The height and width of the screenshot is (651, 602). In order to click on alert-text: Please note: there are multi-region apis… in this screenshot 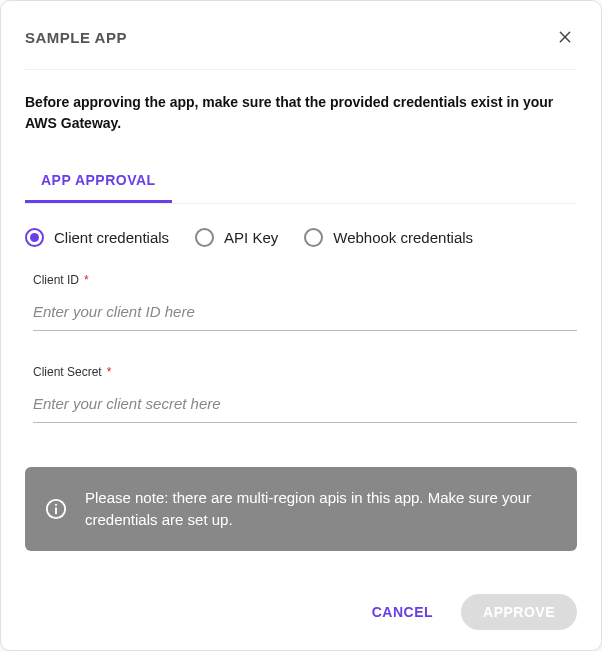, I will do `click(321, 509)`.